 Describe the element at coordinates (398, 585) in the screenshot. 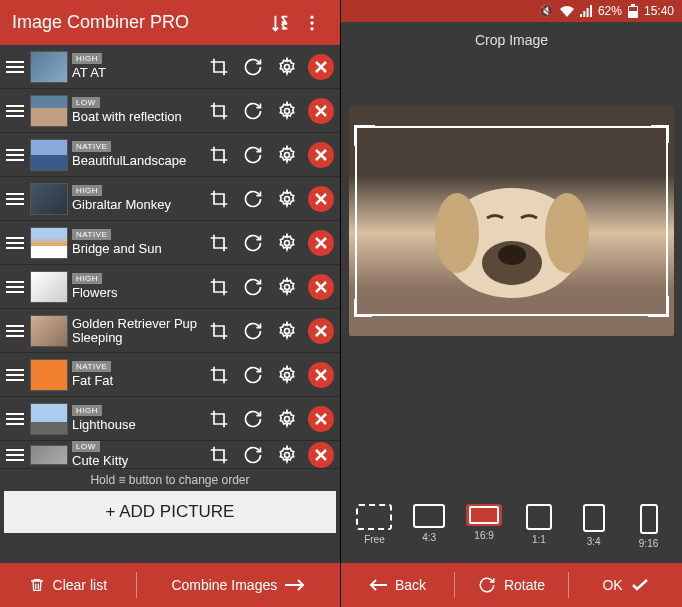

I see `back-button: Back` at that location.